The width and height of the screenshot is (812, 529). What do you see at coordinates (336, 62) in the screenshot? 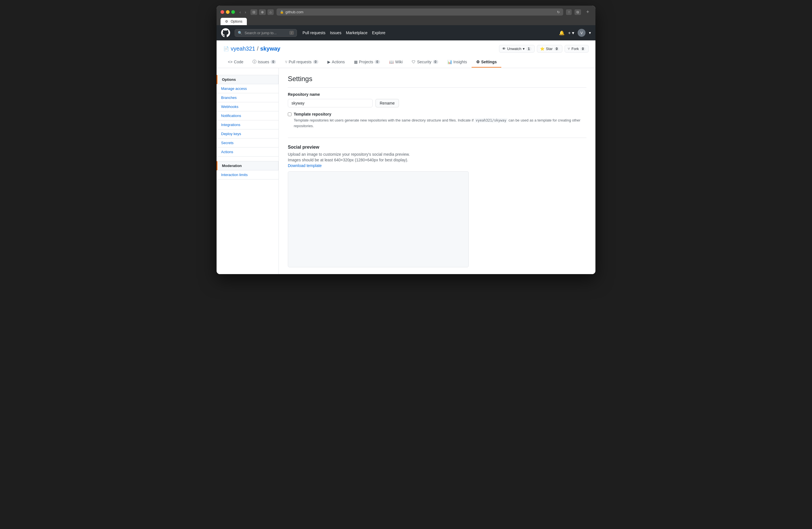
I see `tab-actions: ▶ Actions` at bounding box center [336, 62].